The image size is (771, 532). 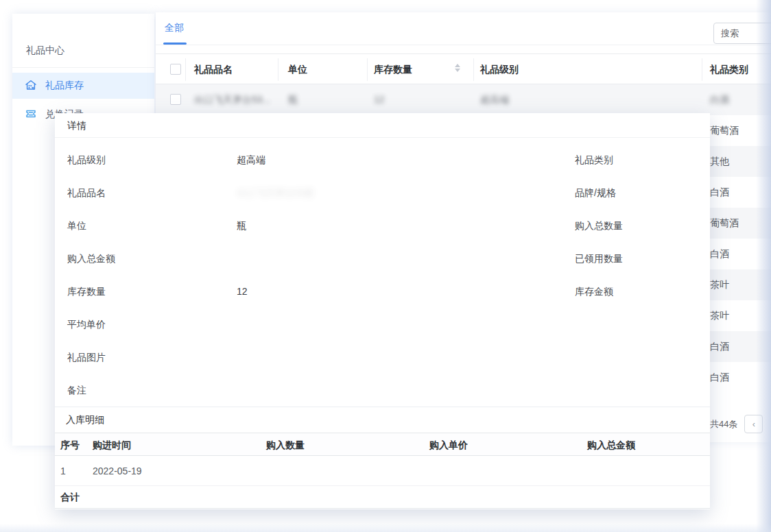 I want to click on field-label: 库存金额, so click(x=594, y=292).